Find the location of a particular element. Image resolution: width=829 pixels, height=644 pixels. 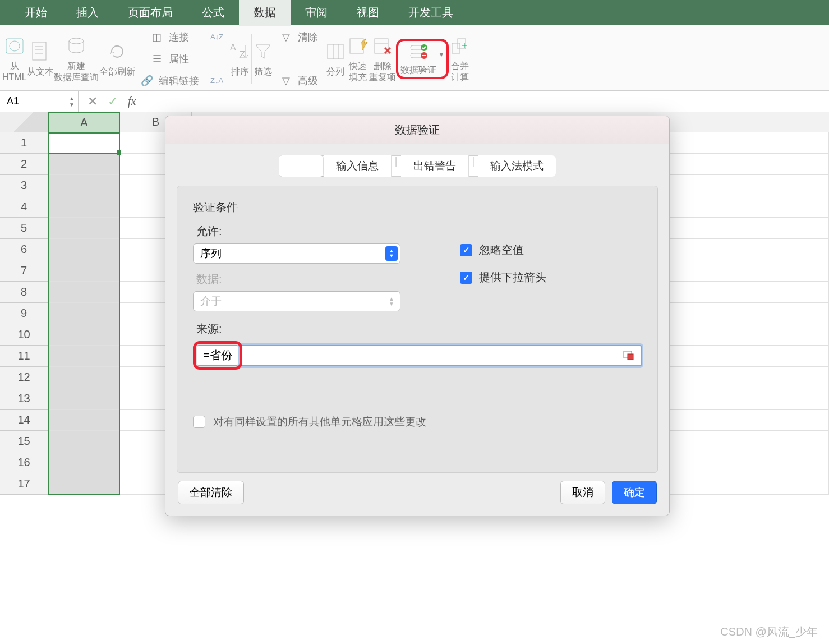

source-input-value: =省份 is located at coordinates (218, 356).